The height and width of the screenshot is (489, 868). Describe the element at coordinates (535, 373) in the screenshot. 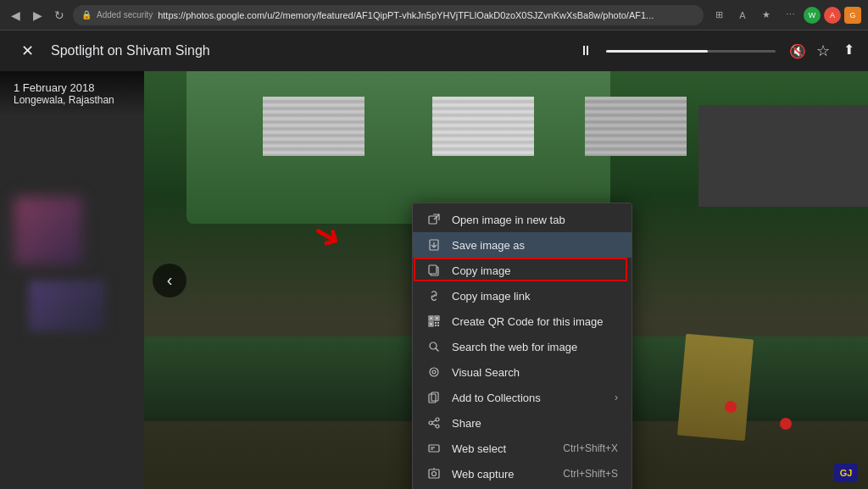

I see `context-visual-search-label: Visual Search` at that location.